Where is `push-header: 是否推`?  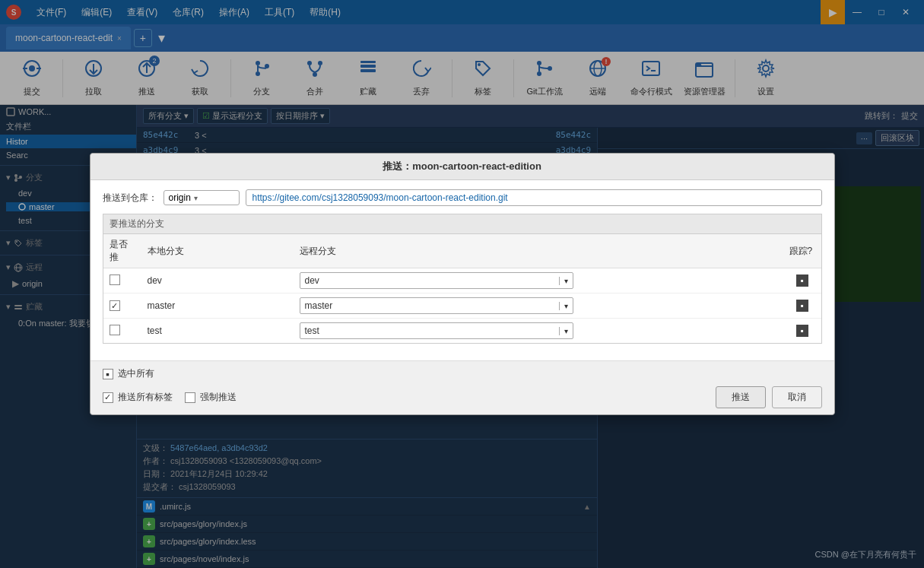
push-header: 是否推 is located at coordinates (122, 251).